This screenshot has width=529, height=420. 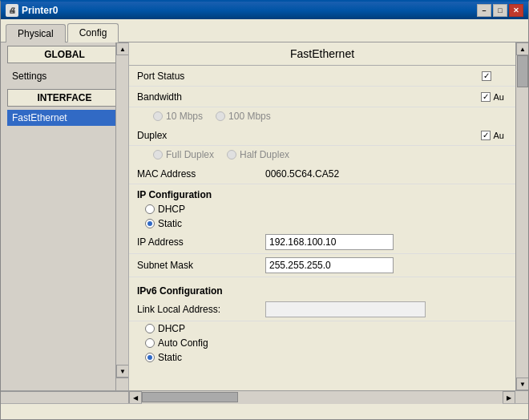 I want to click on title-bar-left: 🖨 Printer0, so click(x=32, y=10).